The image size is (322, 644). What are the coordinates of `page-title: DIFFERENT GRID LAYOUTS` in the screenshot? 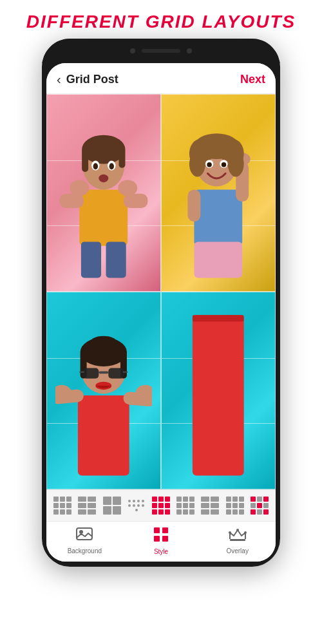 It's located at (161, 19).